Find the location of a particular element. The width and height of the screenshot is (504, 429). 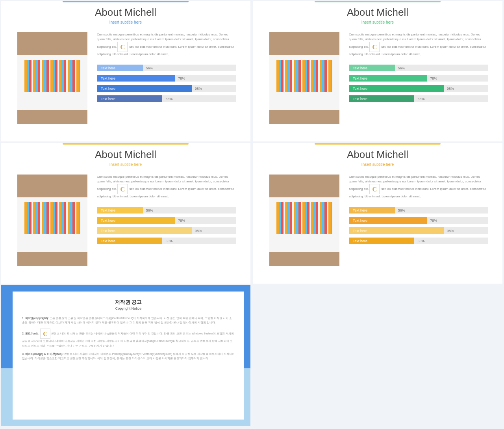

notice-subtitle: Copyright Notice is located at coordinates (128, 308).